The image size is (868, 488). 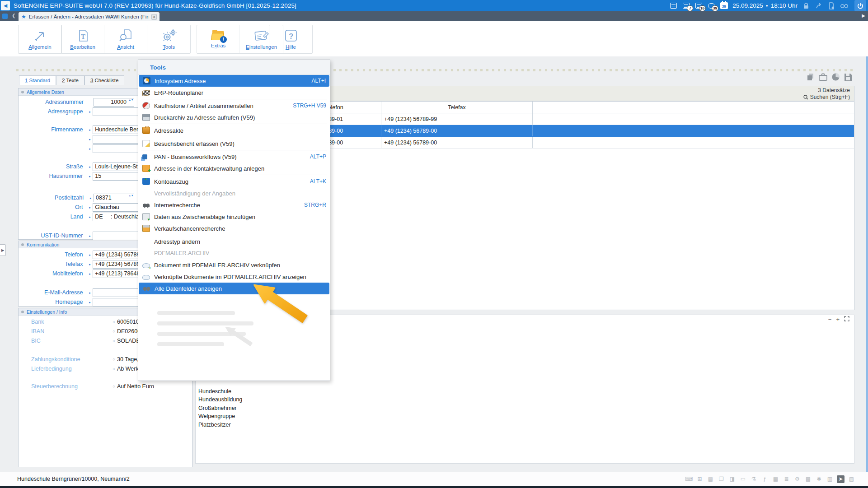 I want to click on menu-item-pan-businessworkflows: PAN - Businessworkflows (V59) ALT+P, so click(x=234, y=157).